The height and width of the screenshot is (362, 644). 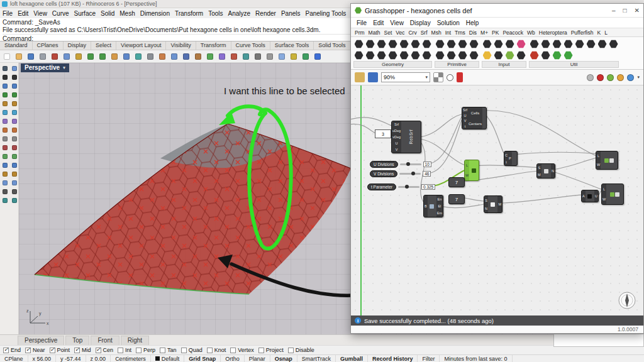 What do you see at coordinates (5, 147) in the screenshot?
I see `boolean-icon` at bounding box center [5, 147].